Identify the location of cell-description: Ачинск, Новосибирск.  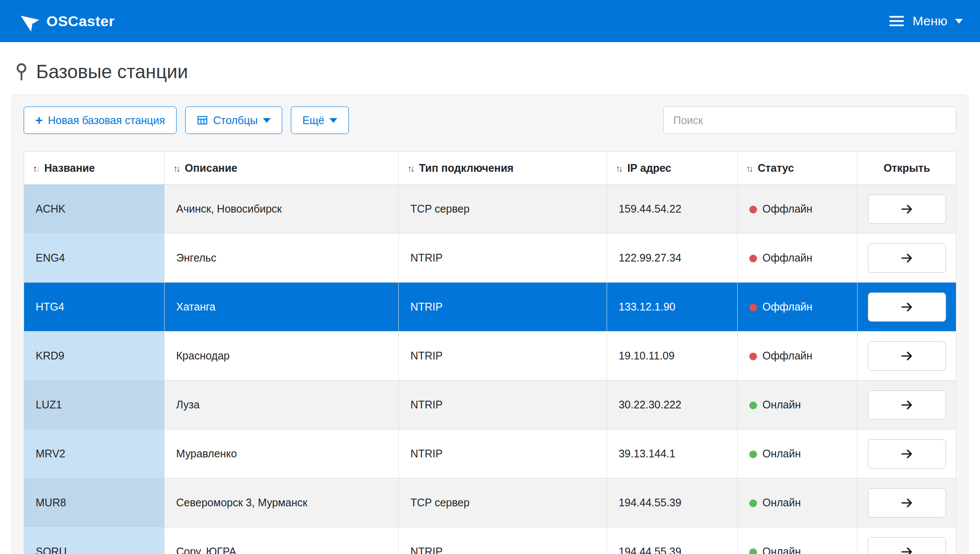
(282, 209).